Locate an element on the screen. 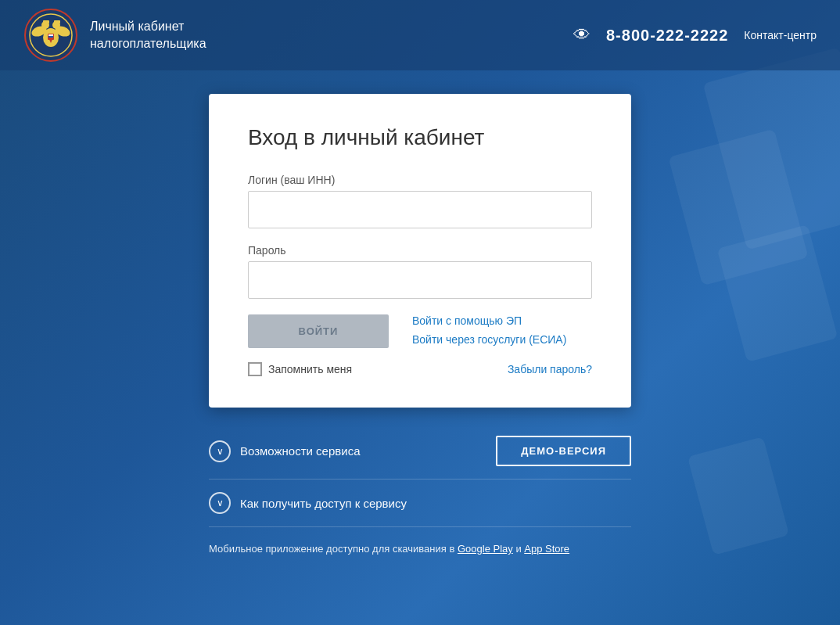 The height and width of the screenshot is (625, 840). ep-login-link: Войти с помощью ЭП is located at coordinates (490, 321).